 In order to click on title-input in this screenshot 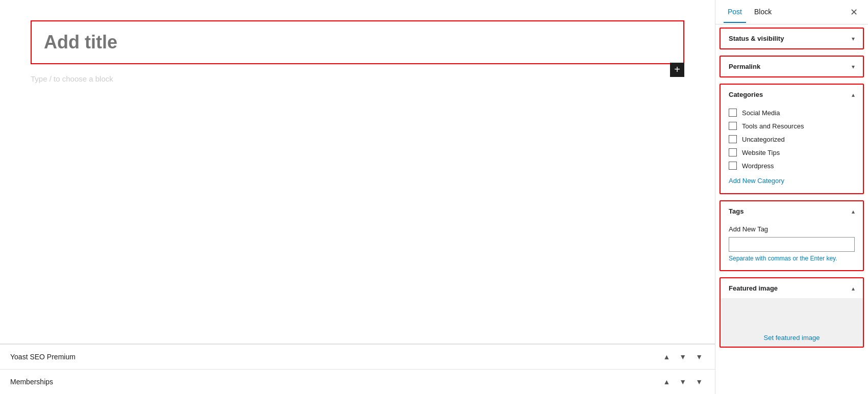, I will do `click(357, 42)`.